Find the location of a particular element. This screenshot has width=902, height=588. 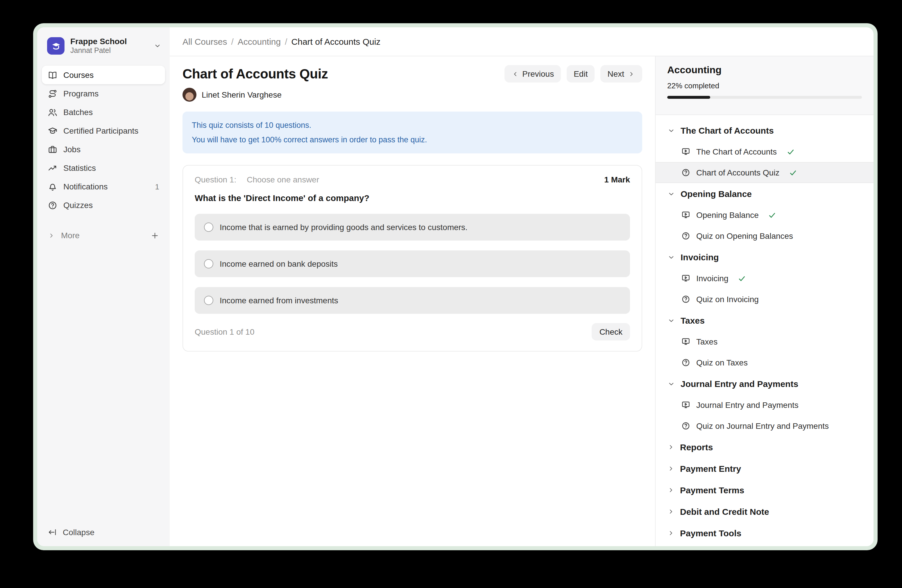

lesson-chart-of-accounts-quiz: Chart of Accounts Quiz is located at coordinates (765, 173).